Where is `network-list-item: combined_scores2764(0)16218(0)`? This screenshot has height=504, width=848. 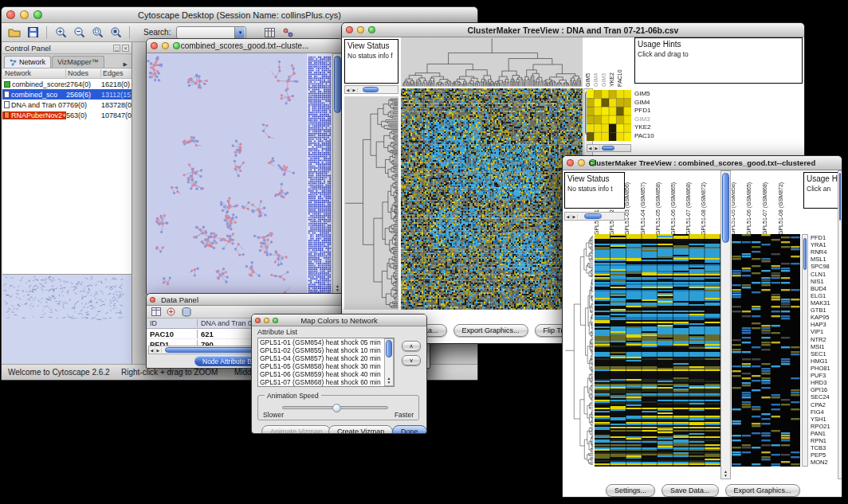 network-list-item: combined_scores2764(0)16218(0) is located at coordinates (67, 84).